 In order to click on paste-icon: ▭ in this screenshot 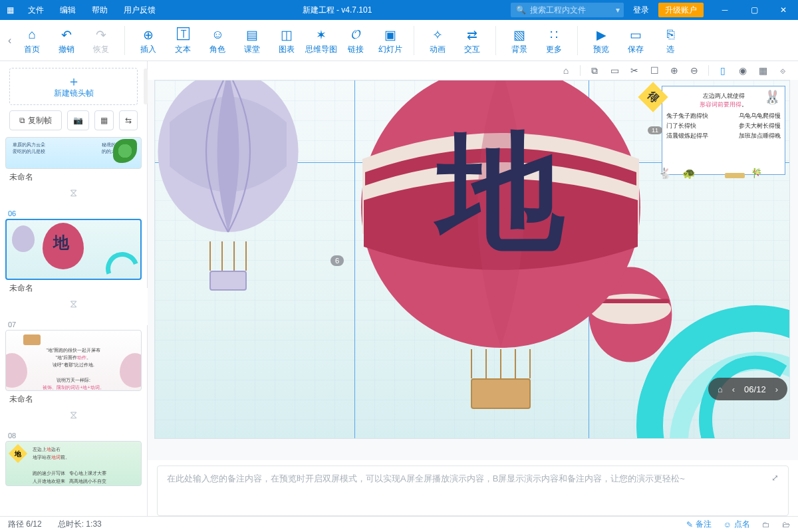, I will do `click(614, 70)`.